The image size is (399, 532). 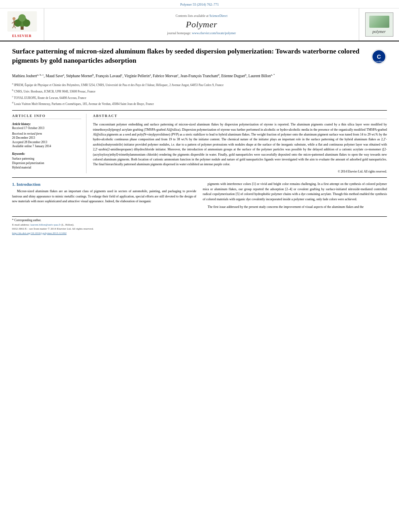 What do you see at coordinates (39, 233) in the screenshot?
I see `doi-anchor: http://dx.doi.org/10.1016/j.polymer.2013…` at bounding box center [39, 233].